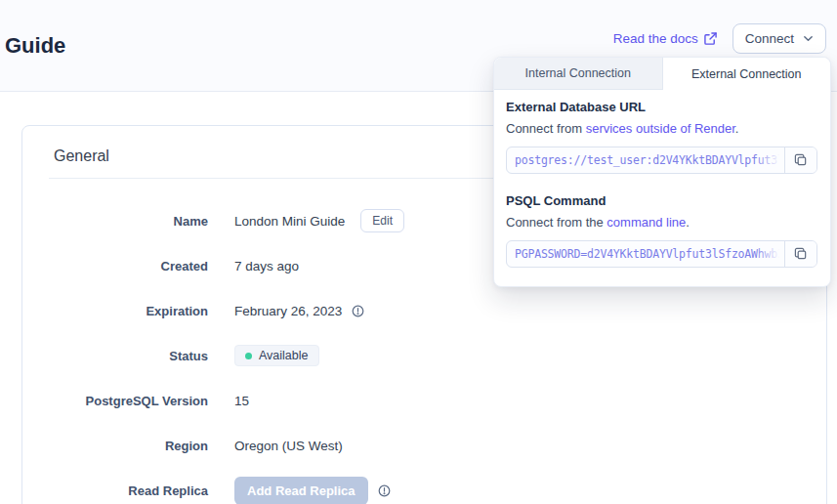 The image size is (837, 504). What do you see at coordinates (130, 445) in the screenshot?
I see `row-region-label: Region` at bounding box center [130, 445].